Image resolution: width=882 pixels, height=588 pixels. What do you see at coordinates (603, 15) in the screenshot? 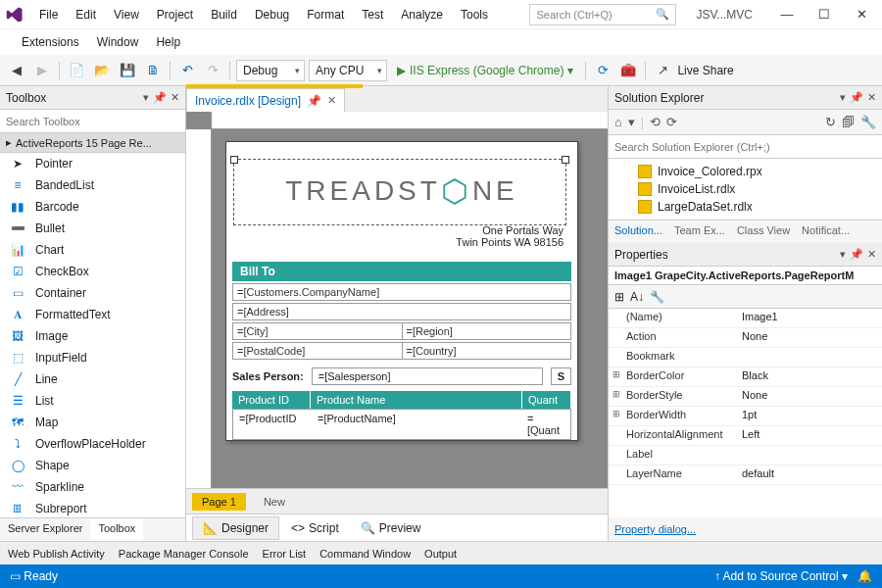
I see `quick-launch-search: Search (Ctrl+Q) 🔍` at bounding box center [603, 15].